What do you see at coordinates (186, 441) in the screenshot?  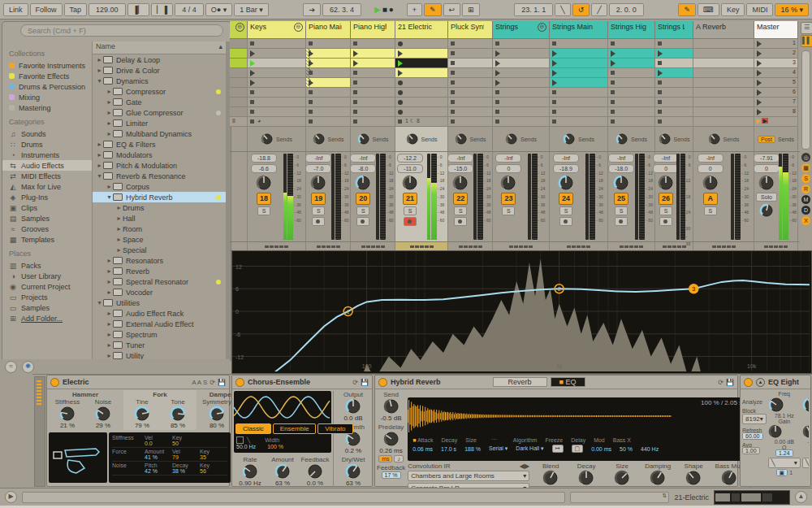 I see `stiffness-key-value: Key50` at bounding box center [186, 441].